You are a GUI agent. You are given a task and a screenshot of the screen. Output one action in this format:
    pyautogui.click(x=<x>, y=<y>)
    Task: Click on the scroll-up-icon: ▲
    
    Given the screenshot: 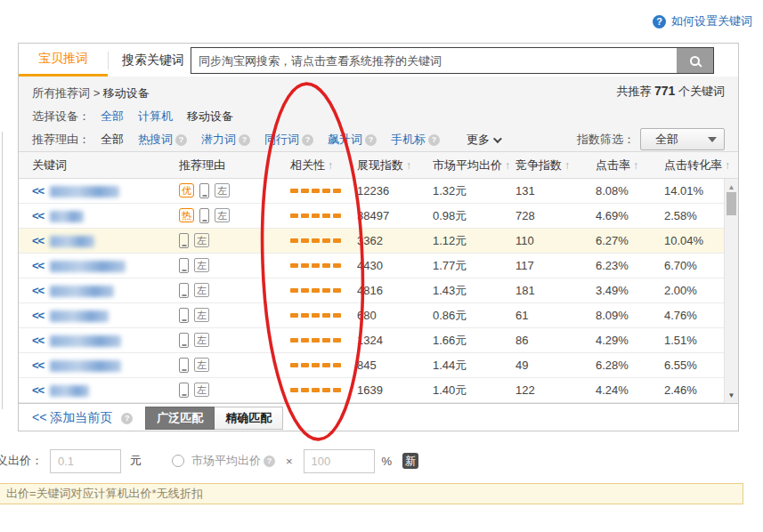 What is the action you would take?
    pyautogui.click(x=732, y=187)
    